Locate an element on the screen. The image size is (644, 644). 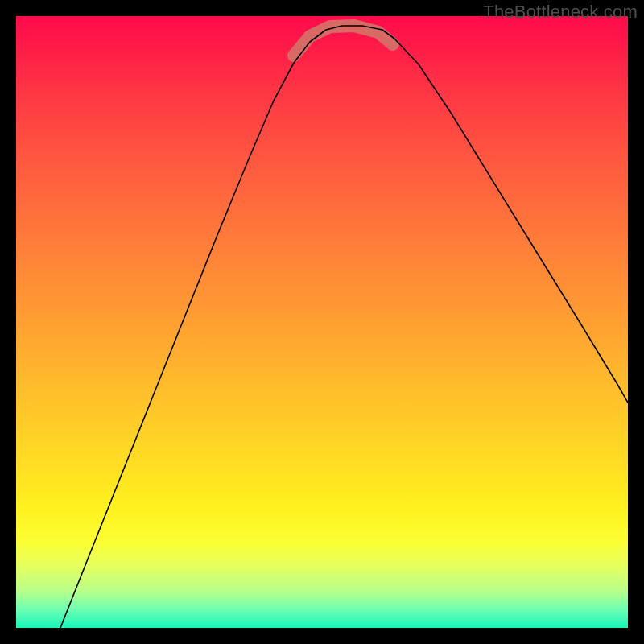
valley-bump is located at coordinates (343, 40).